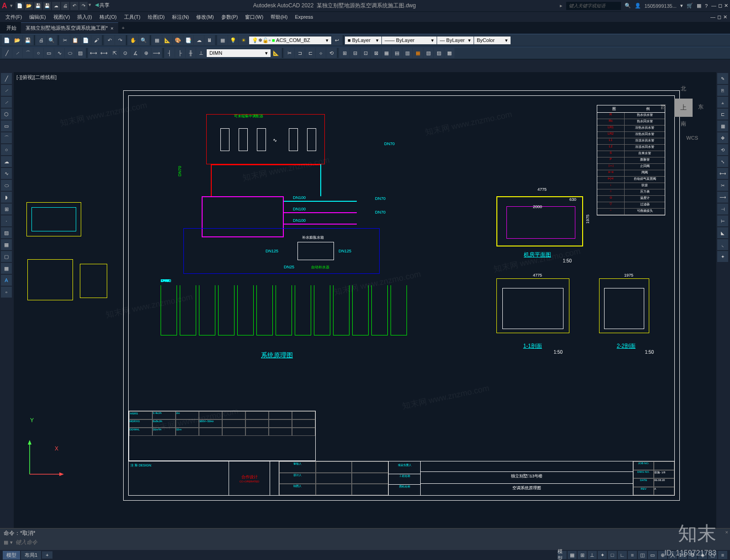 The width and height of the screenshot is (730, 560). Describe the element at coordinates (31, 555) in the screenshot. I see `layout1-tab: 布局1` at that location.